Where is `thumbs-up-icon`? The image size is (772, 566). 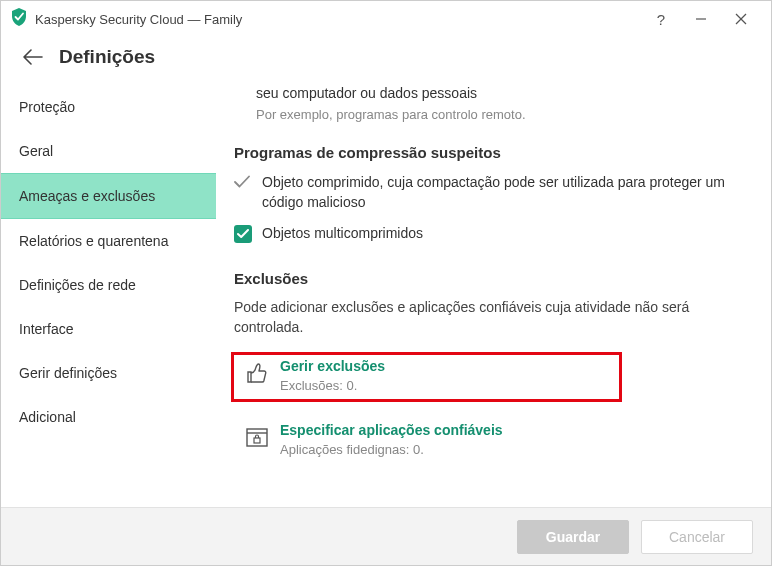 thumbs-up-icon is located at coordinates (257, 376).